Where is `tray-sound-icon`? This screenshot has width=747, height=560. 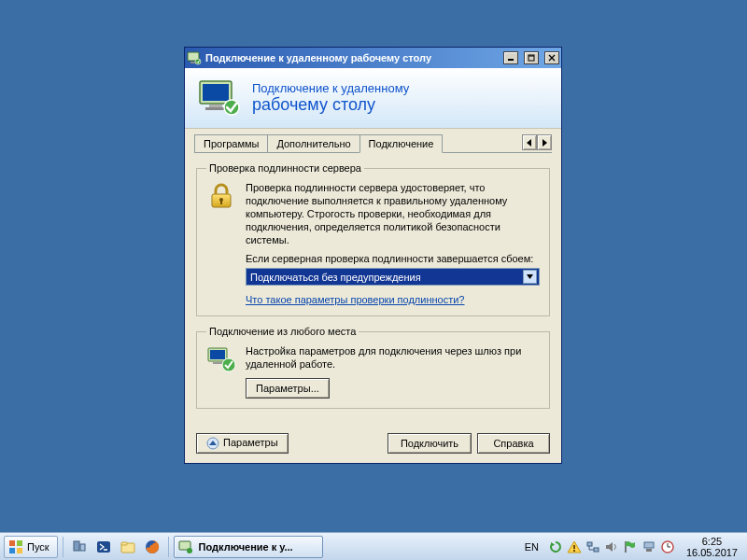 tray-sound-icon is located at coordinates (612, 547).